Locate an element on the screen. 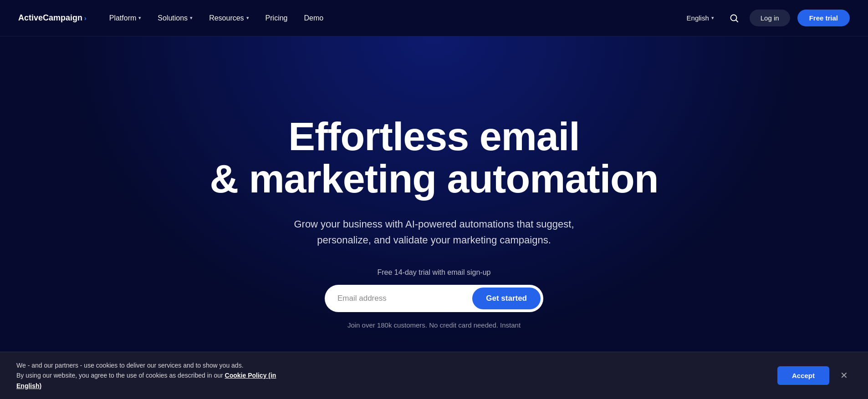 This screenshot has width=868, height=399. get-started-button: Get started is located at coordinates (506, 298).